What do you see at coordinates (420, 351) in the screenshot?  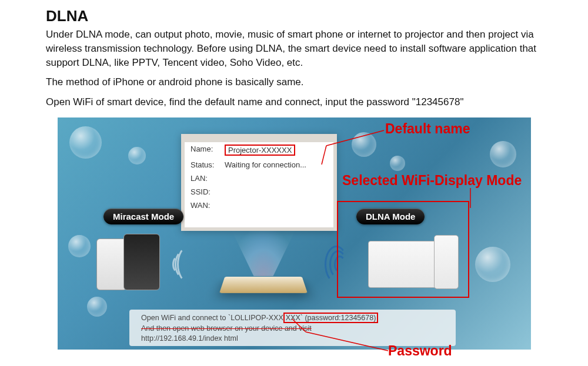 I see `annotation-password: Password` at bounding box center [420, 351].